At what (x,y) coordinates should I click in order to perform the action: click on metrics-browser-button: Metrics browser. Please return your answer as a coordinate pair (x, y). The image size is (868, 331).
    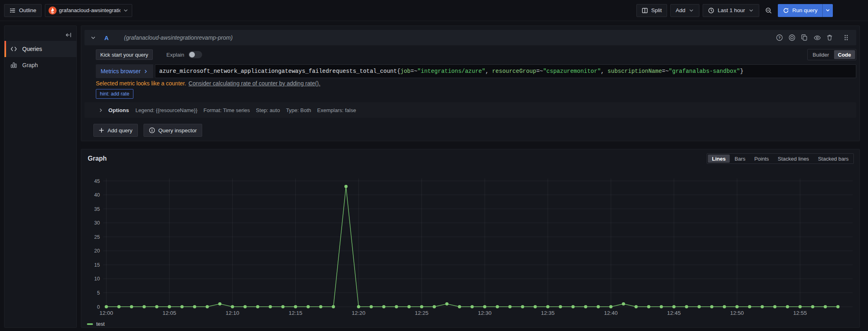
    Looking at the image, I should click on (125, 71).